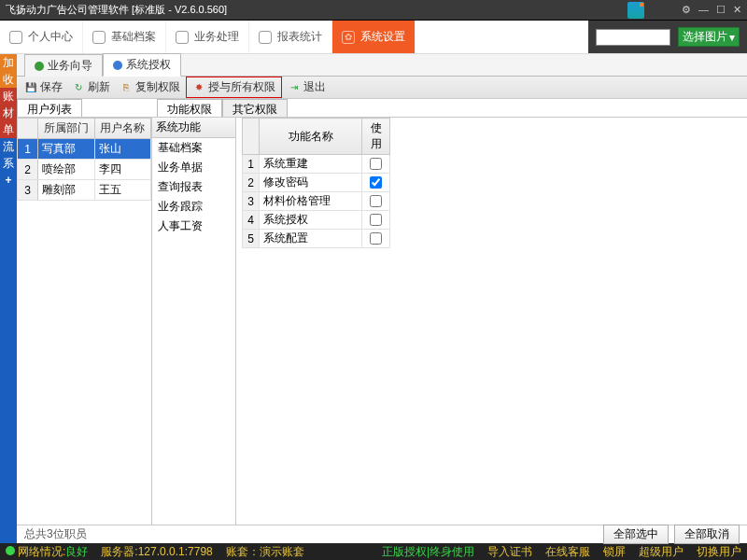  What do you see at coordinates (294, 88) in the screenshot?
I see `exit-icon: ⇥` at bounding box center [294, 88].